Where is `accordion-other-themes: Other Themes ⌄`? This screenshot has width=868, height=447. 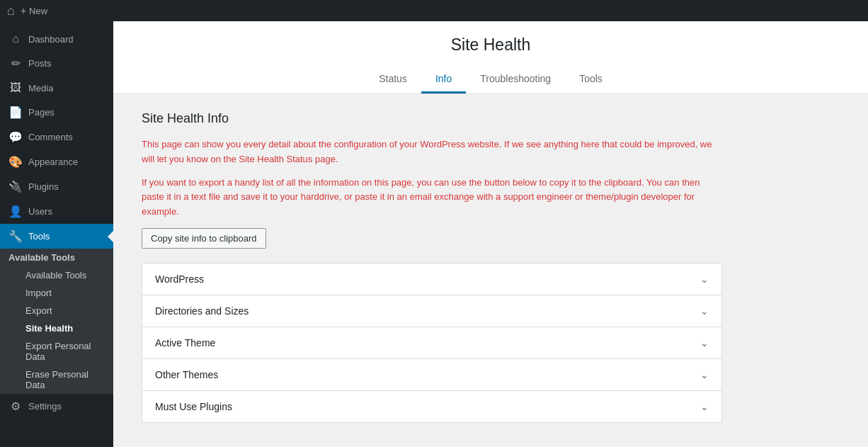
accordion-other-themes: Other Themes ⌄ is located at coordinates (432, 374).